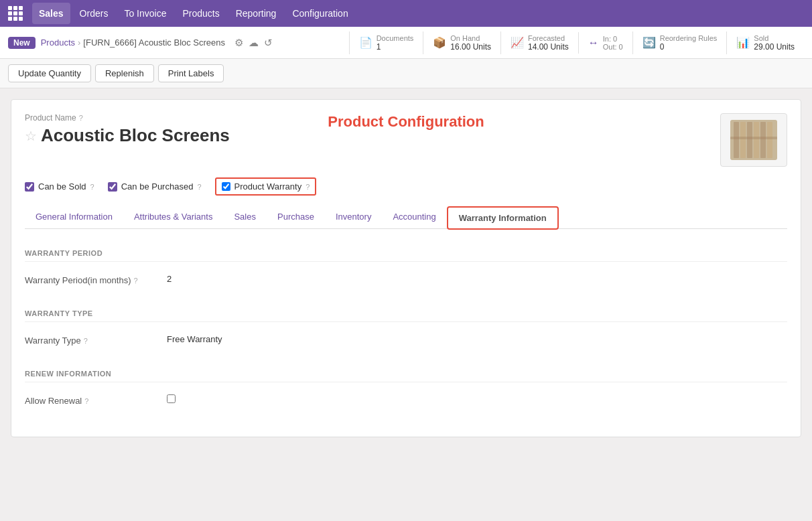 The height and width of the screenshot is (521, 812). Describe the element at coordinates (689, 47) in the screenshot. I see `stat-reordering-value: 0` at that location.